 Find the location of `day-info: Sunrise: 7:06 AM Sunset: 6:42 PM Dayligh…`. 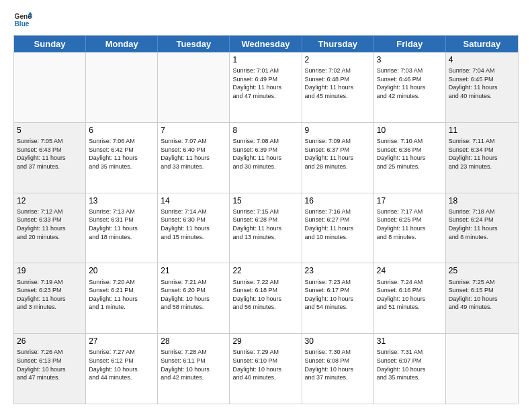

day-info: Sunrise: 7:06 AM Sunset: 6:42 PM Dayligh… is located at coordinates (122, 154).